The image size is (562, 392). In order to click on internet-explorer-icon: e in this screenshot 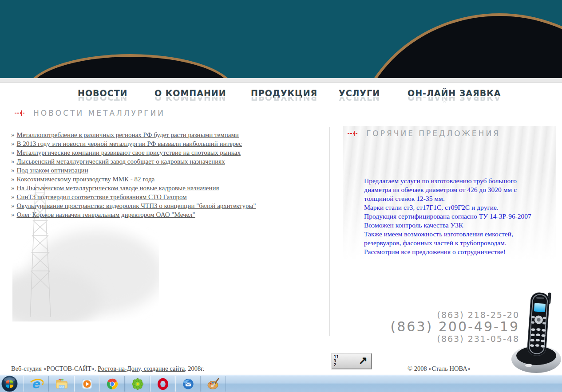, I will do `click(36, 384)`.